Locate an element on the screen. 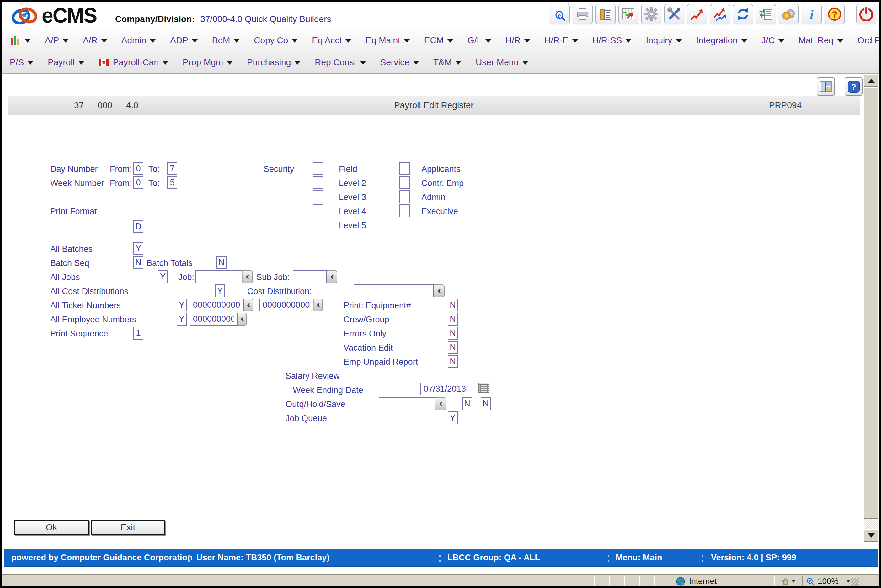 The height and width of the screenshot is (588, 881). menu-item-service: Service is located at coordinates (399, 62).